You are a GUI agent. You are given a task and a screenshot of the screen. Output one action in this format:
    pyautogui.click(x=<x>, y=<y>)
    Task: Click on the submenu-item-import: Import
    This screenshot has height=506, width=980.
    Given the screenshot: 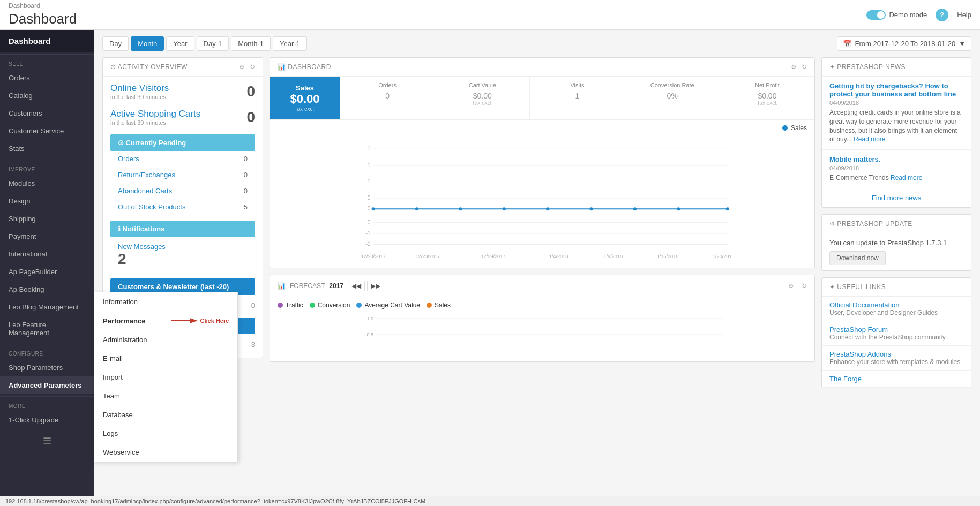 What is the action you would take?
    pyautogui.click(x=166, y=377)
    